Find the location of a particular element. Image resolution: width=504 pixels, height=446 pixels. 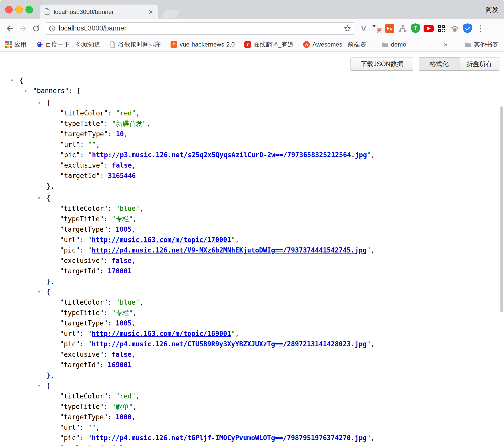

json-link-value: http://p4.music.126.net/tGPljf-IMOCyPvum… is located at coordinates (229, 438).